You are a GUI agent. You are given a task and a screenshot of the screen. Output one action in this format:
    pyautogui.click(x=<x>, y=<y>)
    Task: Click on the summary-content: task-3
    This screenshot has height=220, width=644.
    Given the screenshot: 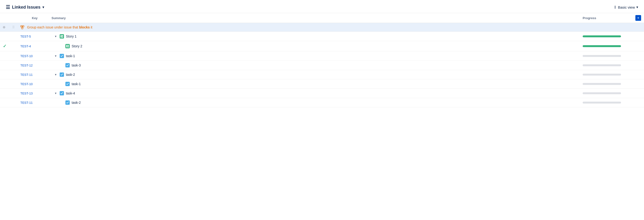 What is the action you would take?
    pyautogui.click(x=314, y=65)
    